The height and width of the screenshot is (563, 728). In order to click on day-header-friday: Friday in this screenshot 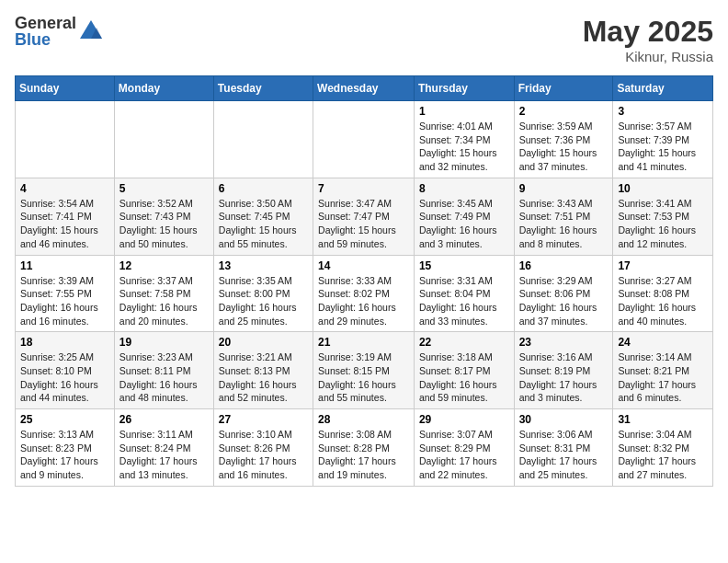, I will do `click(563, 88)`.